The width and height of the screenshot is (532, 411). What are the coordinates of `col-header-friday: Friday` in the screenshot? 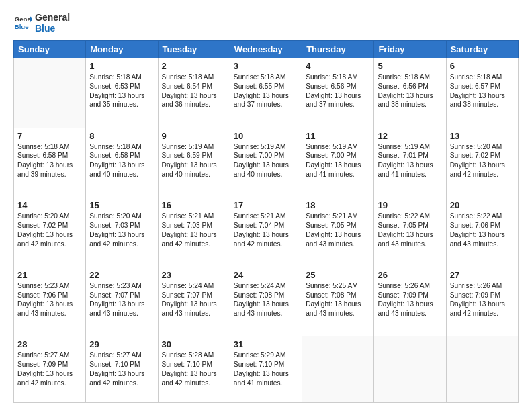 It's located at (410, 50).